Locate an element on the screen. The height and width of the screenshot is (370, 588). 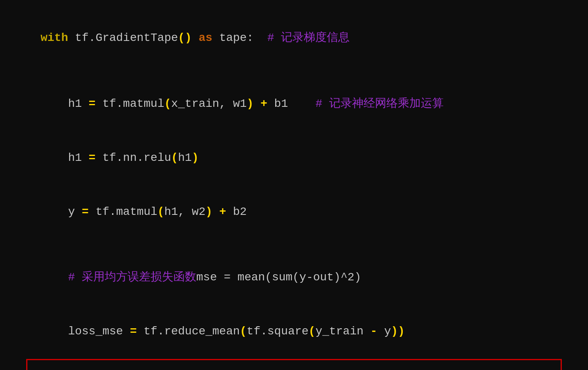
code-3b: tf.nn.relu is located at coordinates (133, 158).